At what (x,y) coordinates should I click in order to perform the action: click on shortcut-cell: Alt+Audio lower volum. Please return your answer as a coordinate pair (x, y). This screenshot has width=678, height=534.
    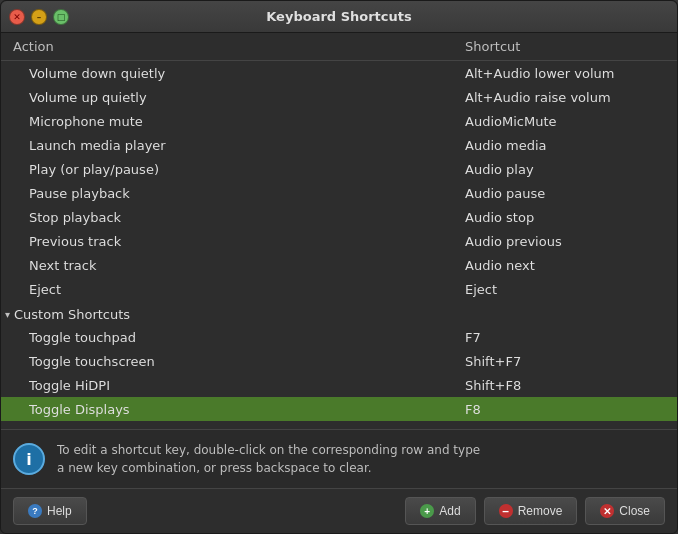
    Looking at the image, I should click on (565, 74).